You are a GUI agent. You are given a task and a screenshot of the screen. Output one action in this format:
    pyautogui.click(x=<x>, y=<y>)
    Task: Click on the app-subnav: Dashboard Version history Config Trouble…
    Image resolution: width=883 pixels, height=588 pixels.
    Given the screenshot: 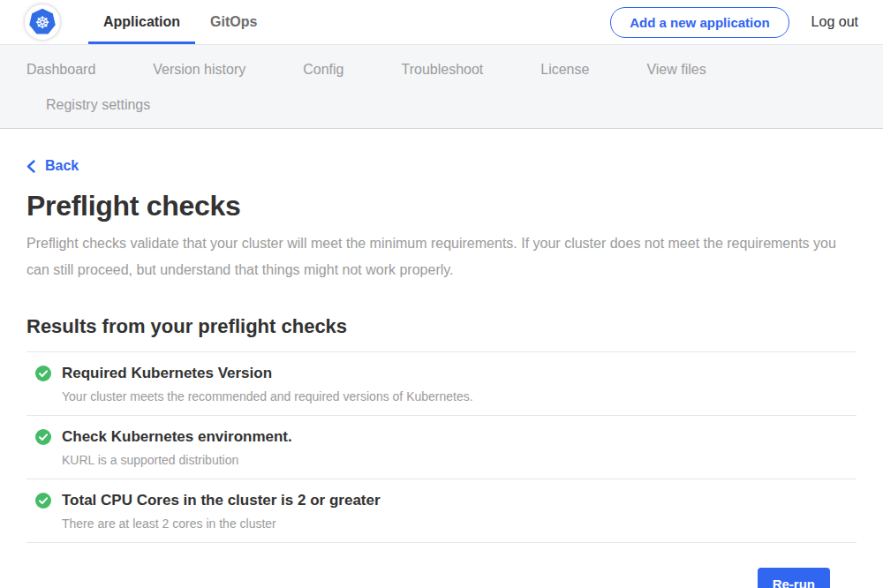 What is the action you would take?
    pyautogui.click(x=442, y=87)
    